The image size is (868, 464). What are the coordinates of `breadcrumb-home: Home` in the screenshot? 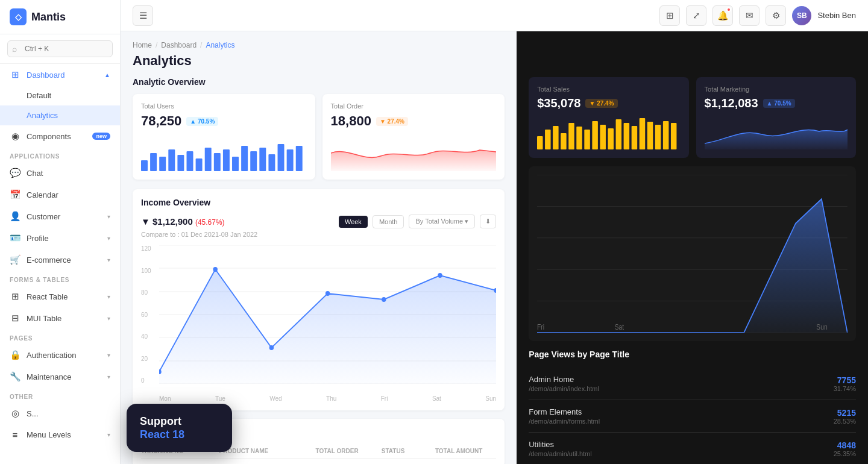 It's located at (142, 45).